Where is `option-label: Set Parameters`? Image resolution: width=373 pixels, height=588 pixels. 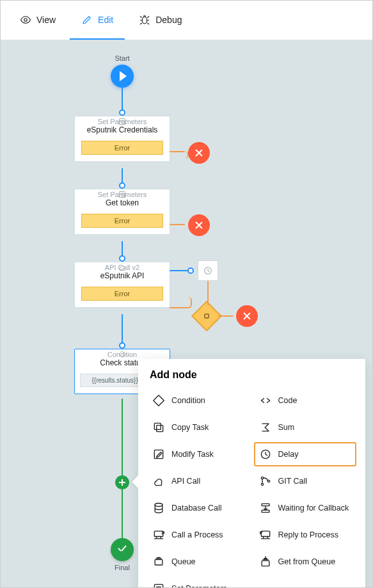 option-label: Set Parameters is located at coordinates (200, 586).